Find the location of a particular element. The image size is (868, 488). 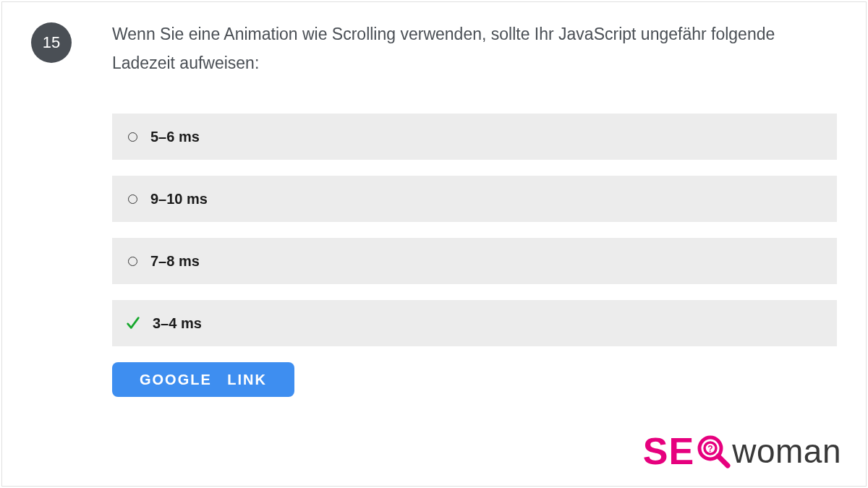

answer-option-label: 7–8 ms is located at coordinates (175, 262).